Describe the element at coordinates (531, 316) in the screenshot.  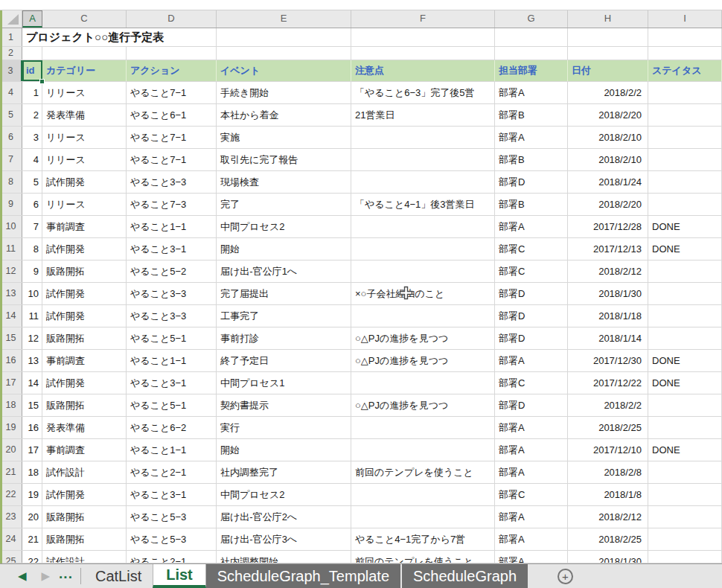
I see `cell-department: 部署D` at that location.